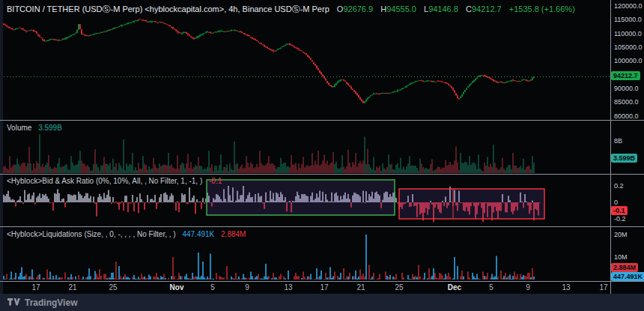 The width and height of the screenshot is (644, 311). I want to click on liquidation-tick: 20M, so click(621, 235).